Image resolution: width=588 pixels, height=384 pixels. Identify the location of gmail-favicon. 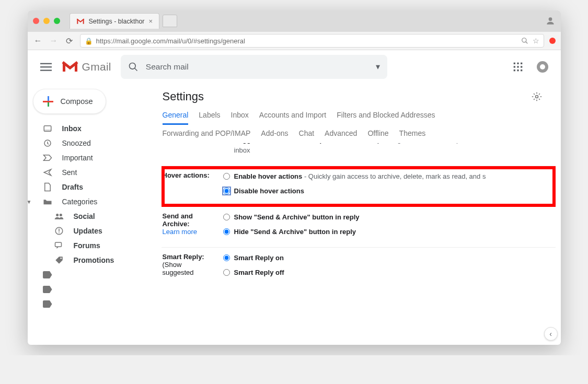
(80, 21).